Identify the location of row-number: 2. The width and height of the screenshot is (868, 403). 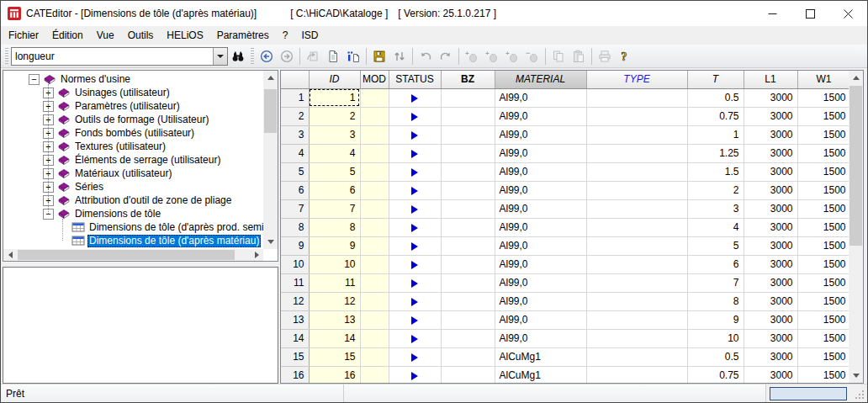
(294, 116).